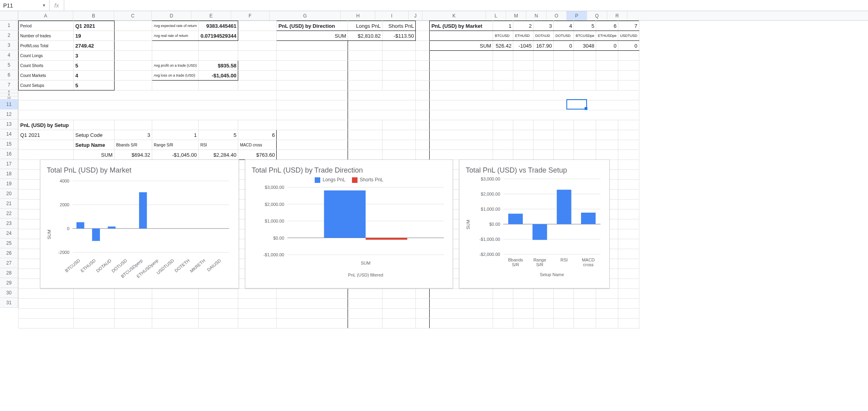 Image resolution: width=868 pixels, height=411 pixels. I want to click on cell-J1, so click(423, 26).